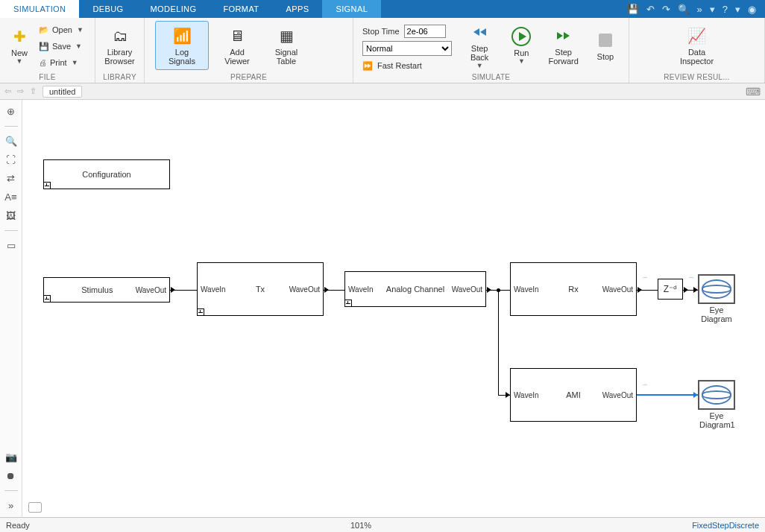 This screenshot has width=765, height=532. I want to click on print-icon: 🖨, so click(43, 63).